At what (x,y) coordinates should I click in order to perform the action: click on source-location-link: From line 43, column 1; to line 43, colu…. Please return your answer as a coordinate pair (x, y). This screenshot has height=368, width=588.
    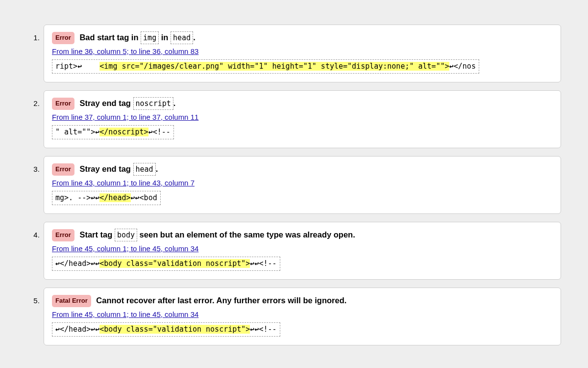
    Looking at the image, I should click on (123, 183).